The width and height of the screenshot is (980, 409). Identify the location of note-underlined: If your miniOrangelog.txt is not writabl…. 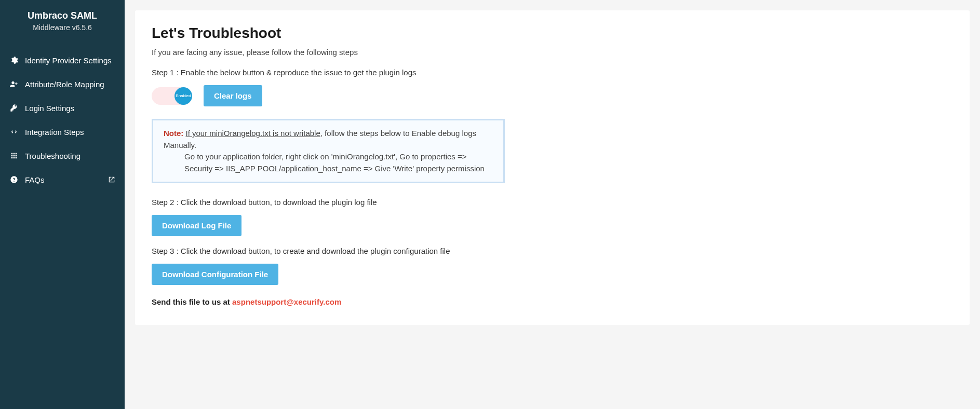
(253, 133).